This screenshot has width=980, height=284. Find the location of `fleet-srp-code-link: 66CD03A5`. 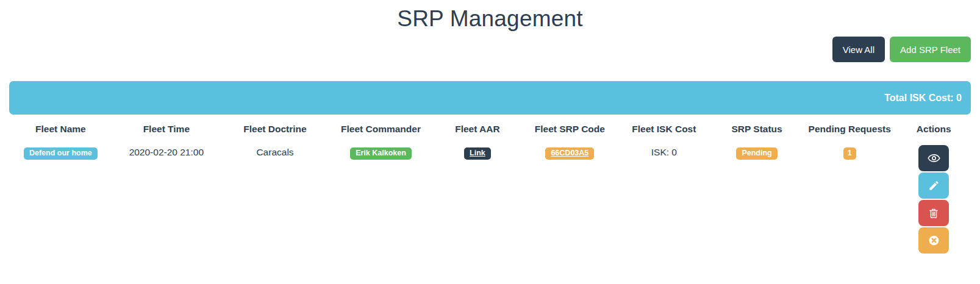

fleet-srp-code-link: 66CD03A5 is located at coordinates (570, 154).